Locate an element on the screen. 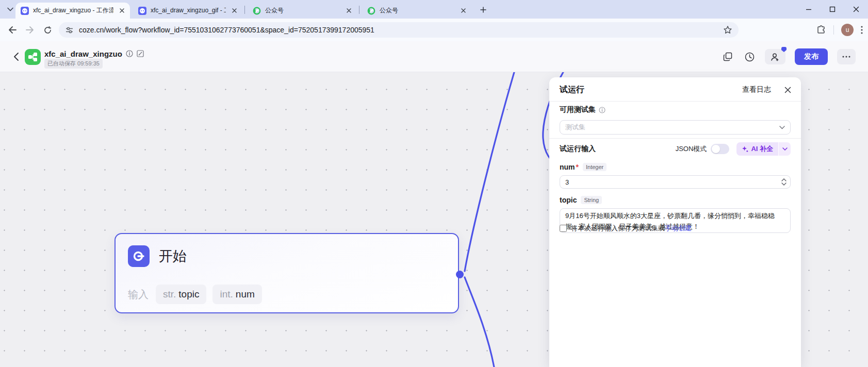 The image size is (868, 367). toolbar-right: u is located at coordinates (840, 30).